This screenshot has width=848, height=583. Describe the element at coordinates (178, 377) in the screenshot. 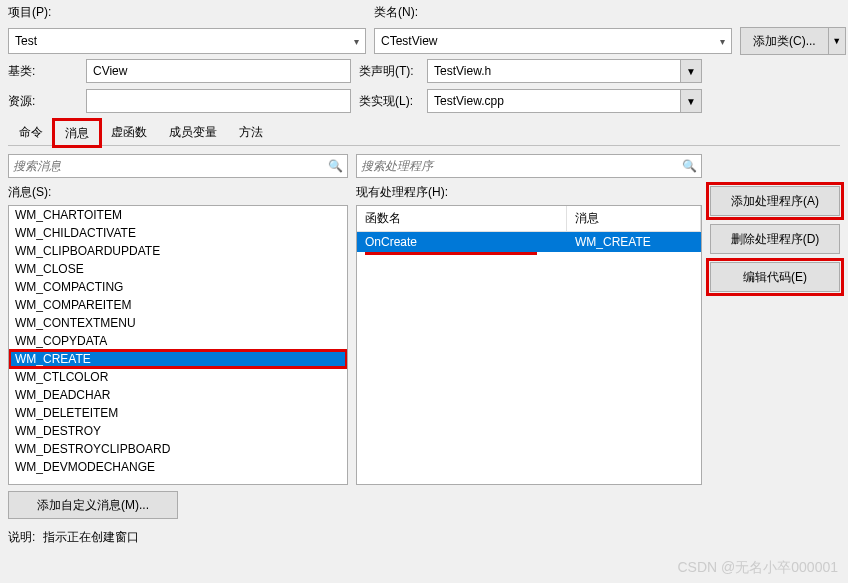

I see `list-item: WM_CTLCOLOR` at that location.